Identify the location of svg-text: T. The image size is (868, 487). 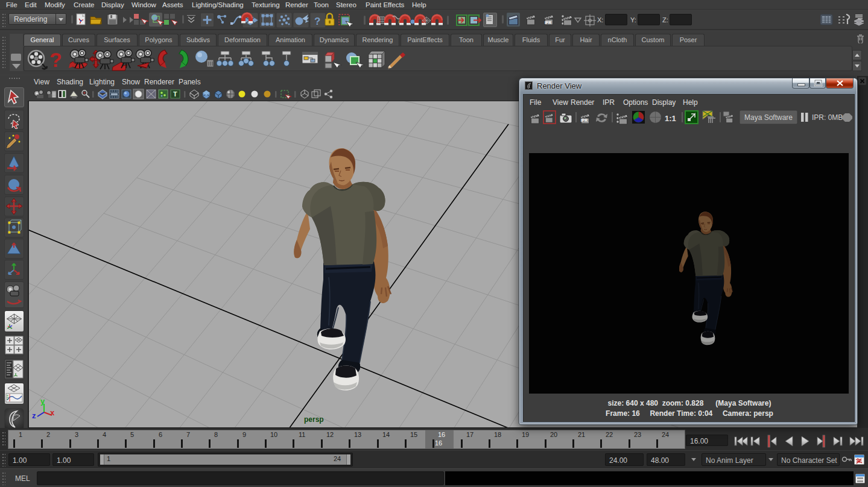
(175, 94).